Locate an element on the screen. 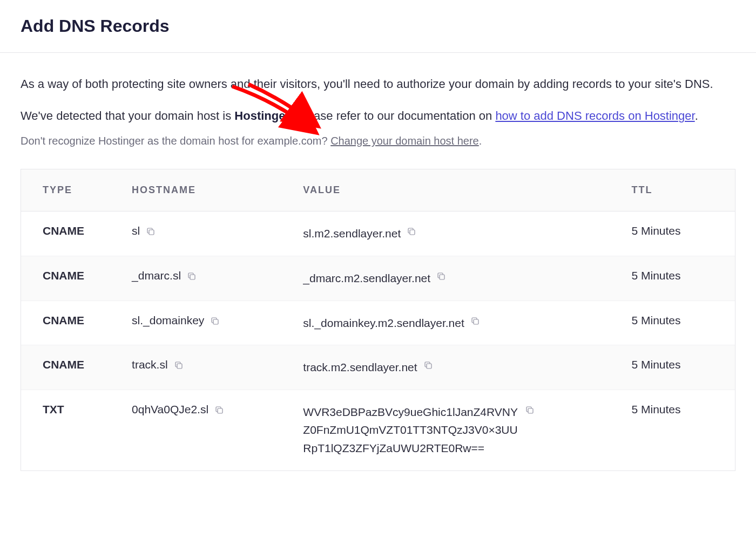 This screenshot has width=756, height=546. cell-value: track.m2.sendlayer.net is located at coordinates (456, 368).